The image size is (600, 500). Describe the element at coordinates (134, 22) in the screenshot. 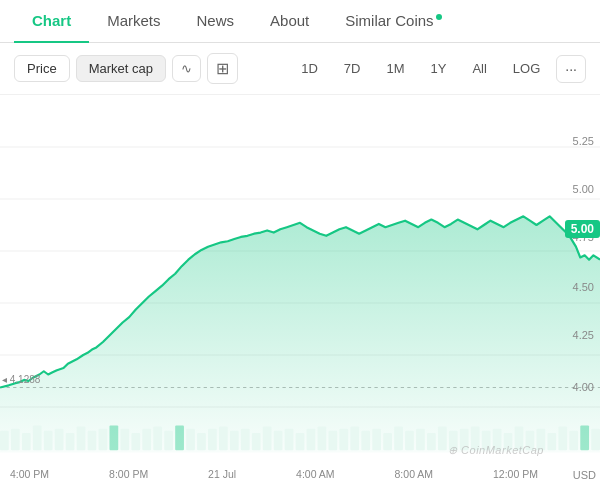

I see `tab-markets: Markets` at that location.